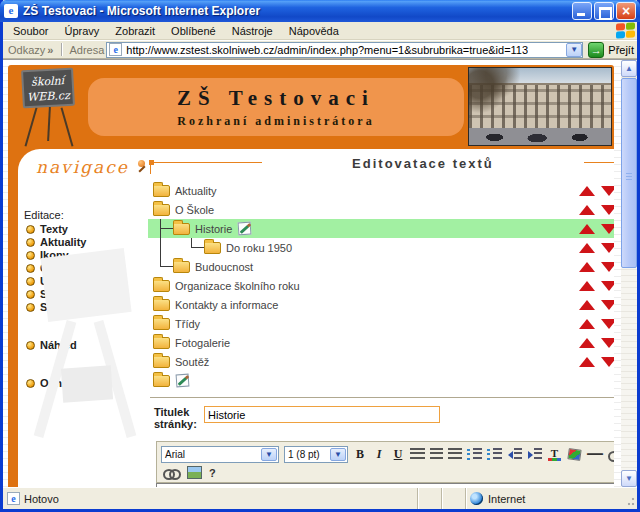 The height and width of the screenshot is (512, 640). What do you see at coordinates (202, 343) in the screenshot?
I see `tree-item-label: Fotogalerie` at bounding box center [202, 343].